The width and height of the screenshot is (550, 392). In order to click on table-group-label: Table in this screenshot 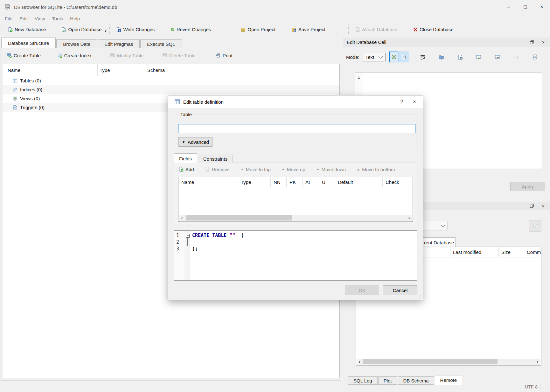, I will do `click(186, 115)`.